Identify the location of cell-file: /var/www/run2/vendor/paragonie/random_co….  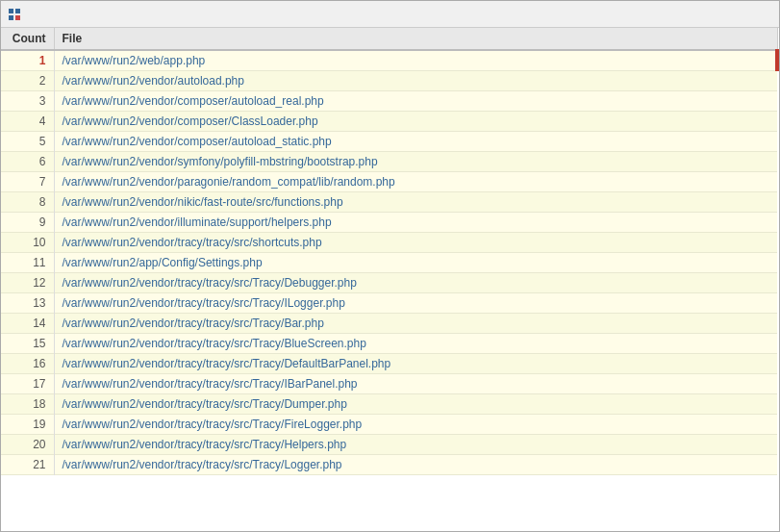
(415, 183).